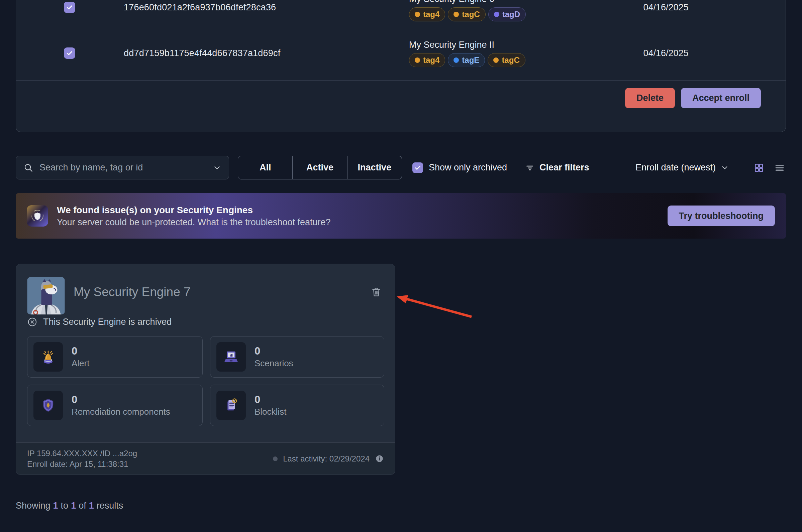 The image size is (802, 532). What do you see at coordinates (200, 7) in the screenshot?
I see `engine-id: 176e60fd021a2f6a937b06dfef28ca36` at bounding box center [200, 7].